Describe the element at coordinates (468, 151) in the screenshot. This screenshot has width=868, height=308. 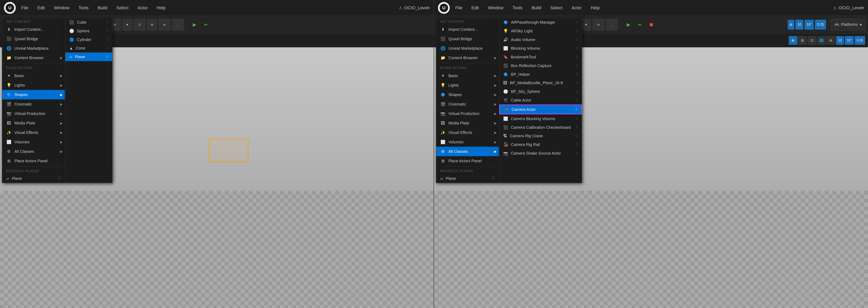
I see `all-classes-right: ⚙ All Classes ▶` at that location.